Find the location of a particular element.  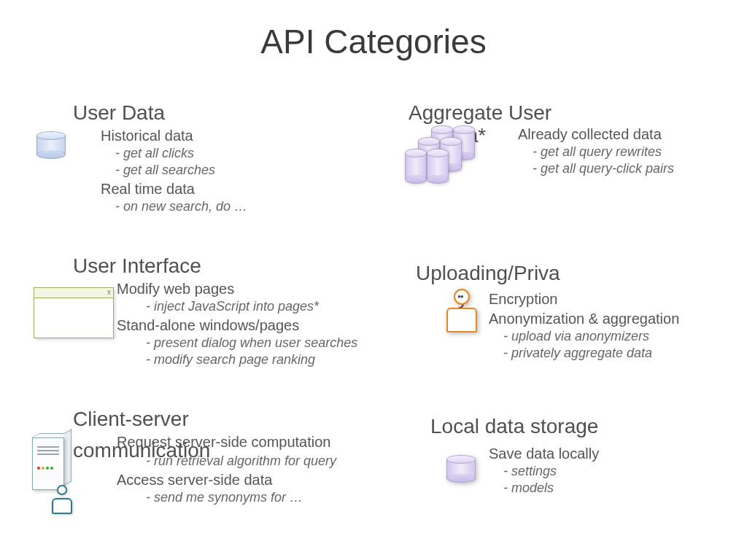

heading-storage: Local data storage is located at coordinates (515, 427).